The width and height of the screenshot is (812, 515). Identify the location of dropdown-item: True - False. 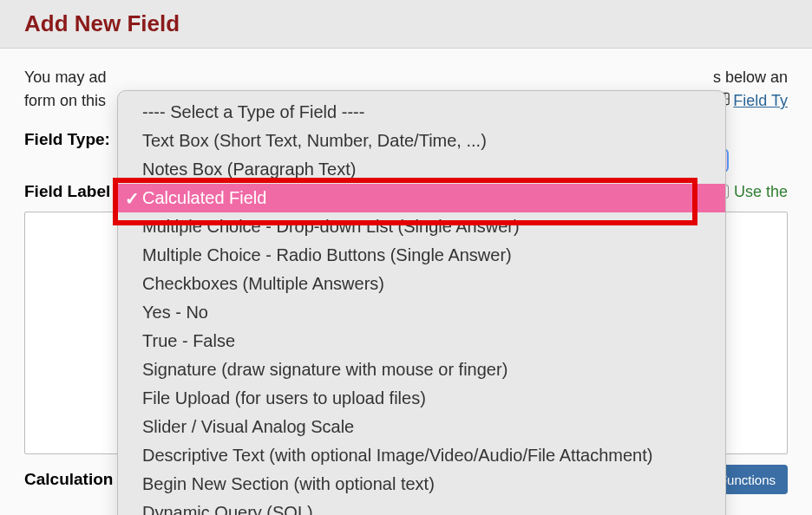
(422, 342).